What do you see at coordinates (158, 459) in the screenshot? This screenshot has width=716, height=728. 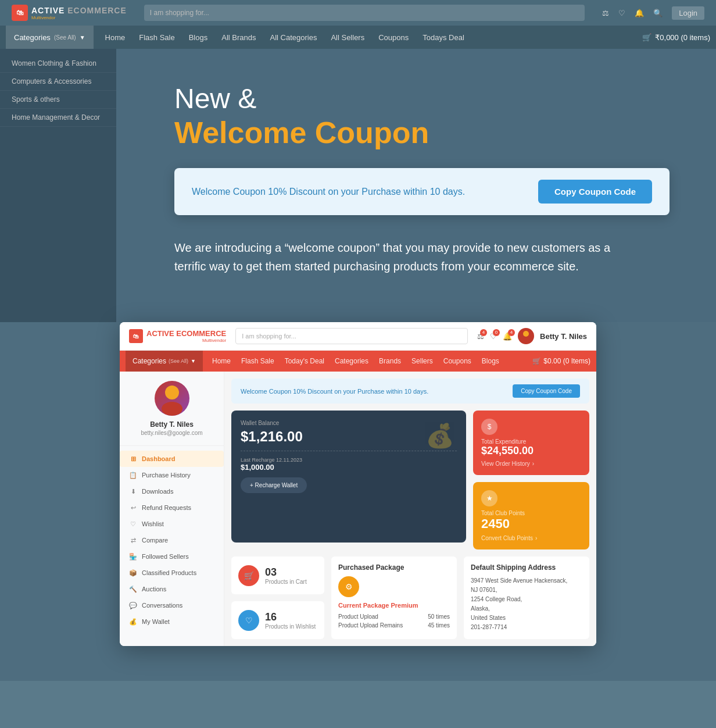 I see `dashboard-label: Dashboard` at bounding box center [158, 459].